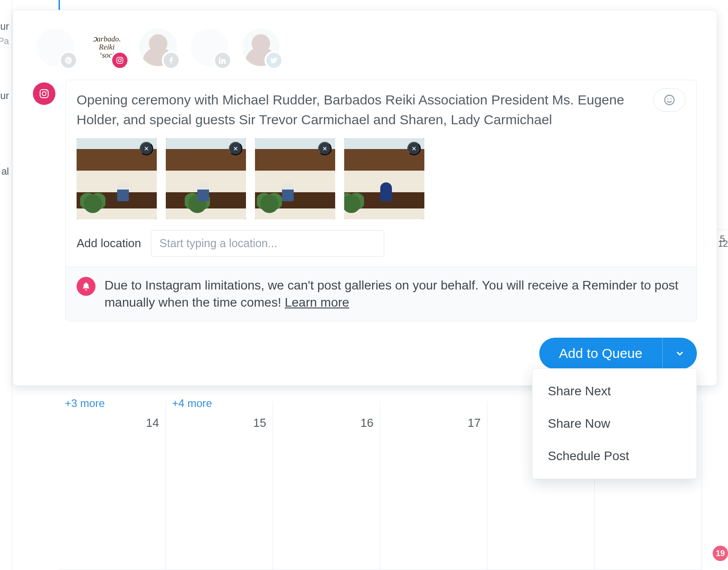 The image size is (728, 570). What do you see at coordinates (44, 94) in the screenshot?
I see `network-badge-instagram` at bounding box center [44, 94].